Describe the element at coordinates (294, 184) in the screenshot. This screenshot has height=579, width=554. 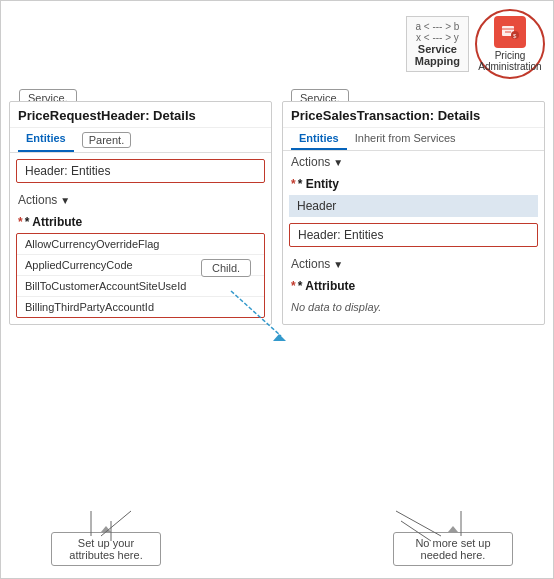
I see `required-star-entity: *` at that location.